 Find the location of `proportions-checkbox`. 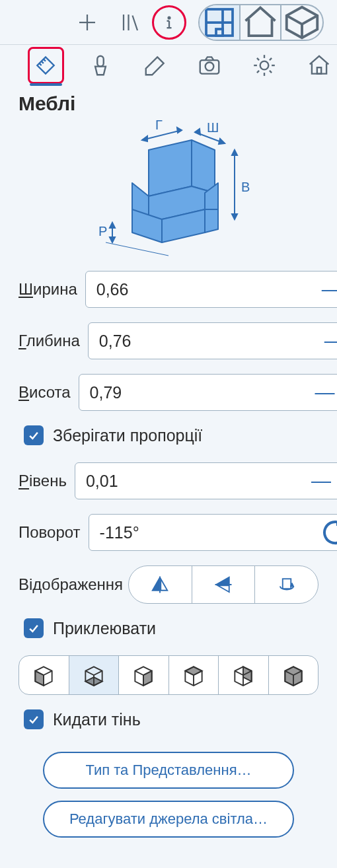

proportions-checkbox is located at coordinates (34, 435).